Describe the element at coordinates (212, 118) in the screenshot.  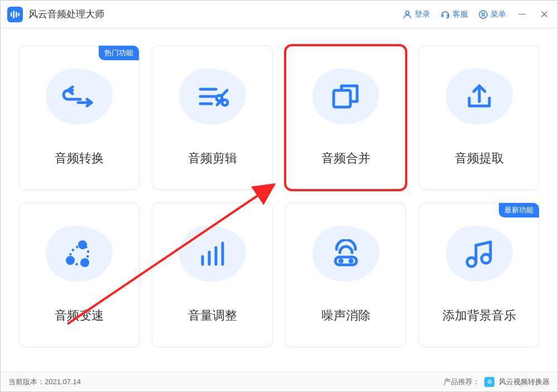
I see `card-audio-edit: 音频剪辑` at that location.